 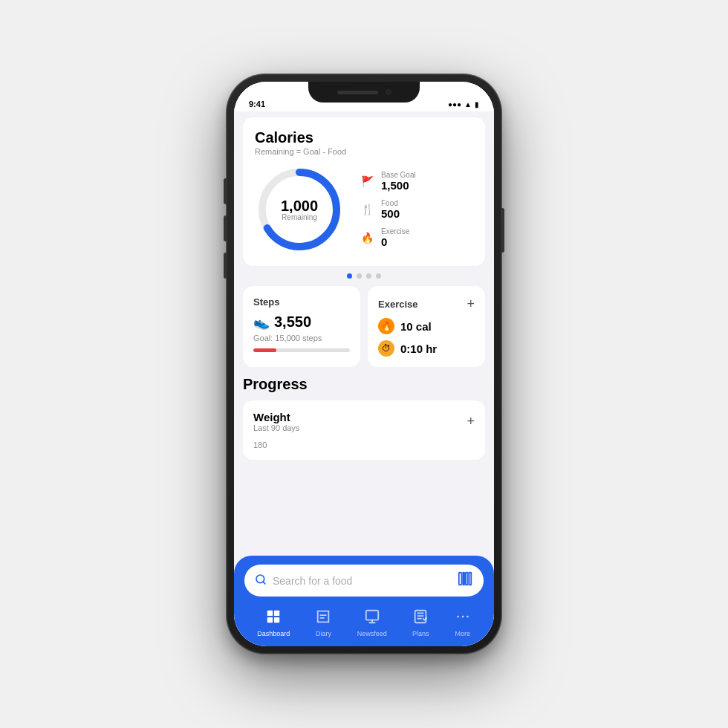 I want to click on weight-value-label: 180, so click(x=260, y=445).